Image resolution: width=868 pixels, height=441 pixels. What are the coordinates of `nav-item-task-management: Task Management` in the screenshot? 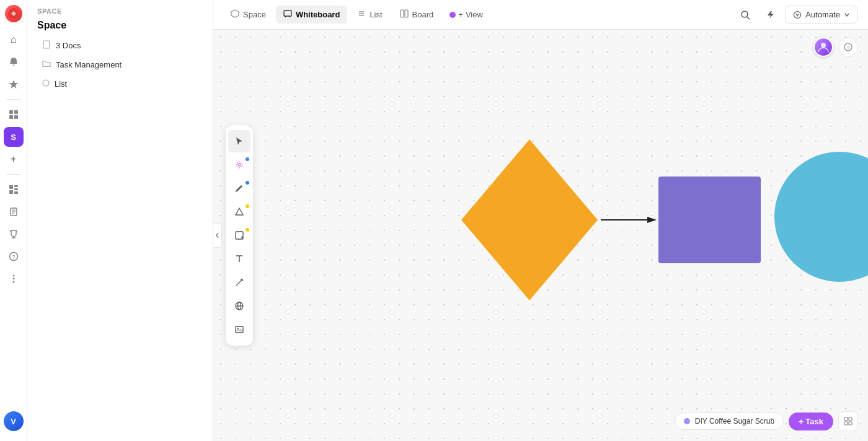 It's located at (120, 64).